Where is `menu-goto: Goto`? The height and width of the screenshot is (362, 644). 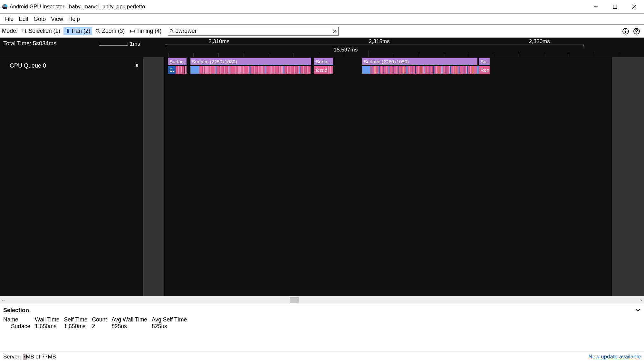 menu-goto: Goto is located at coordinates (40, 19).